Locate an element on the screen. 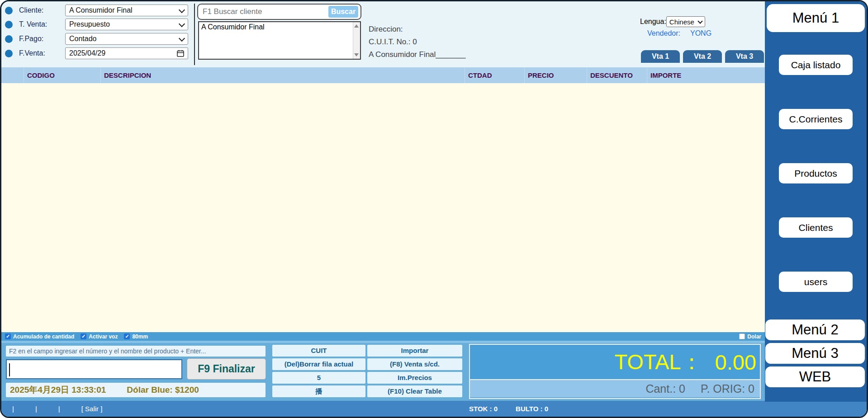 The height and width of the screenshot is (418, 868). lengua-select-value: Chinese is located at coordinates (682, 22).